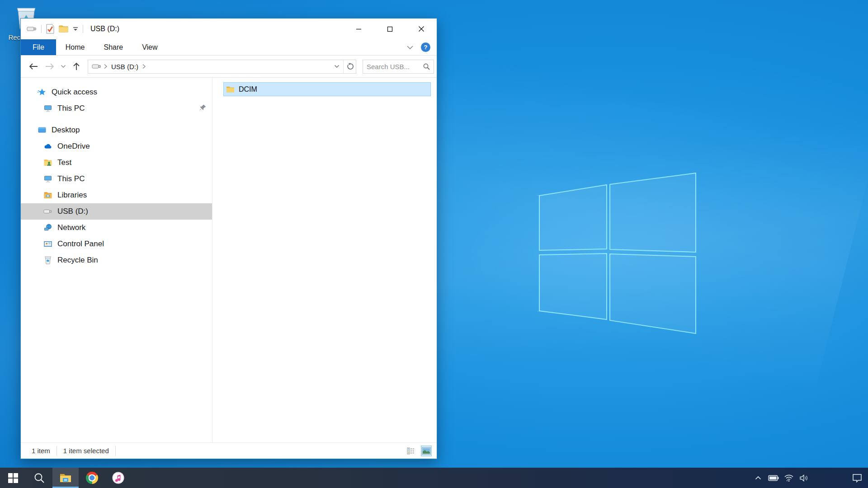 The width and height of the screenshot is (868, 488). I want to click on sidebar-item-network: Network, so click(117, 228).